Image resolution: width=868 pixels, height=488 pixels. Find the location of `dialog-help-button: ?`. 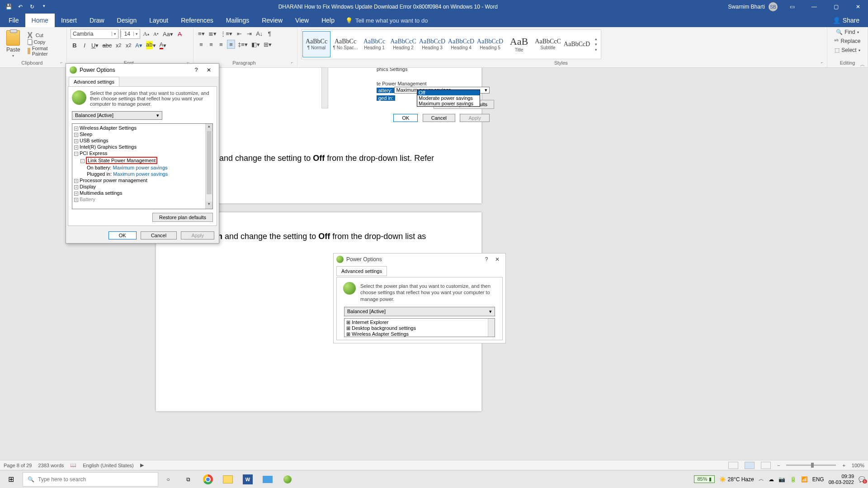

dialog-help-button: ? is located at coordinates (196, 70).